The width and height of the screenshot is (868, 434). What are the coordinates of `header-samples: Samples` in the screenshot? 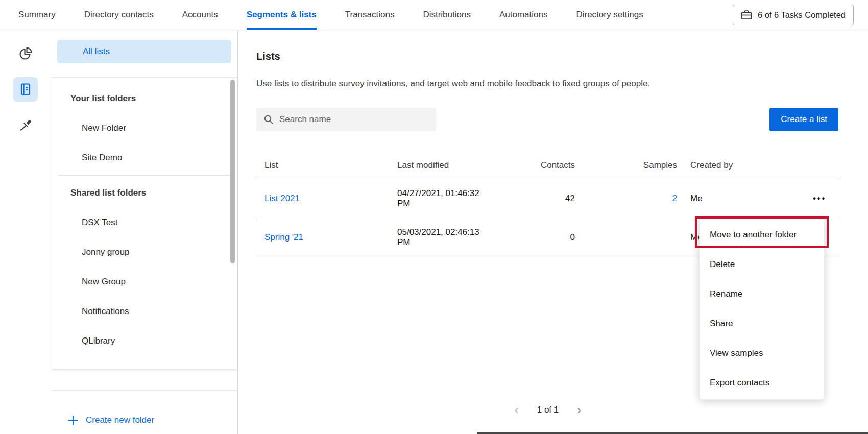 It's located at (626, 165).